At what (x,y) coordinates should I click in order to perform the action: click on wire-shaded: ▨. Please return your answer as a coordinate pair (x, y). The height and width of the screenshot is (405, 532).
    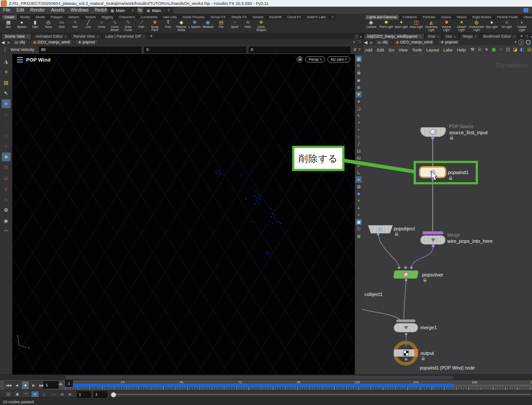
    Looking at the image, I should click on (359, 187).